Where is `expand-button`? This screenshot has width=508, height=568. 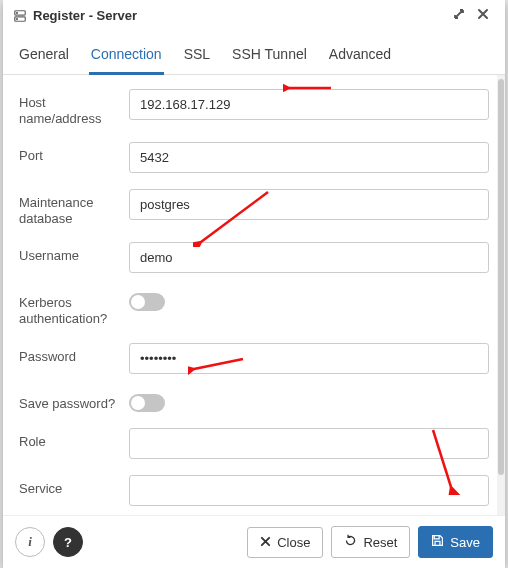
expand-button is located at coordinates (459, 16).